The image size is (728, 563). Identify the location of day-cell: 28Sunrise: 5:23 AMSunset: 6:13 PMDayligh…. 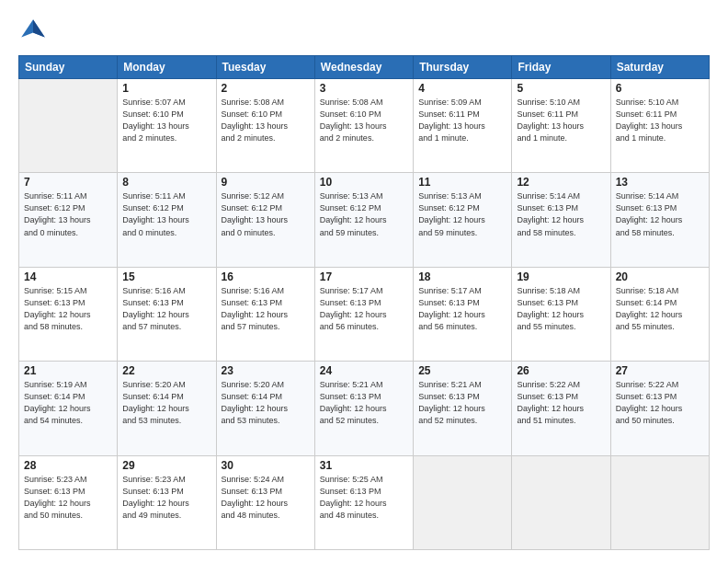
(68, 502).